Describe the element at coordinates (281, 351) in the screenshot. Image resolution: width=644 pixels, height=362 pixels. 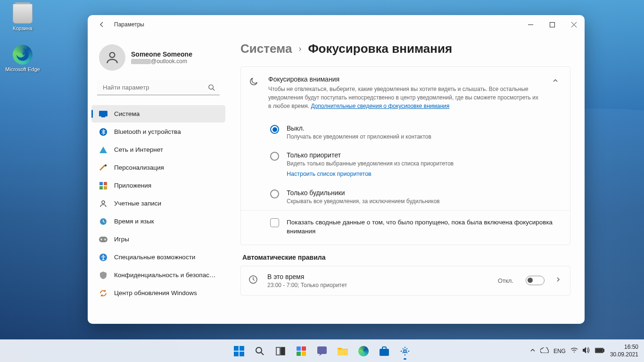
I see `task-view-button` at that location.